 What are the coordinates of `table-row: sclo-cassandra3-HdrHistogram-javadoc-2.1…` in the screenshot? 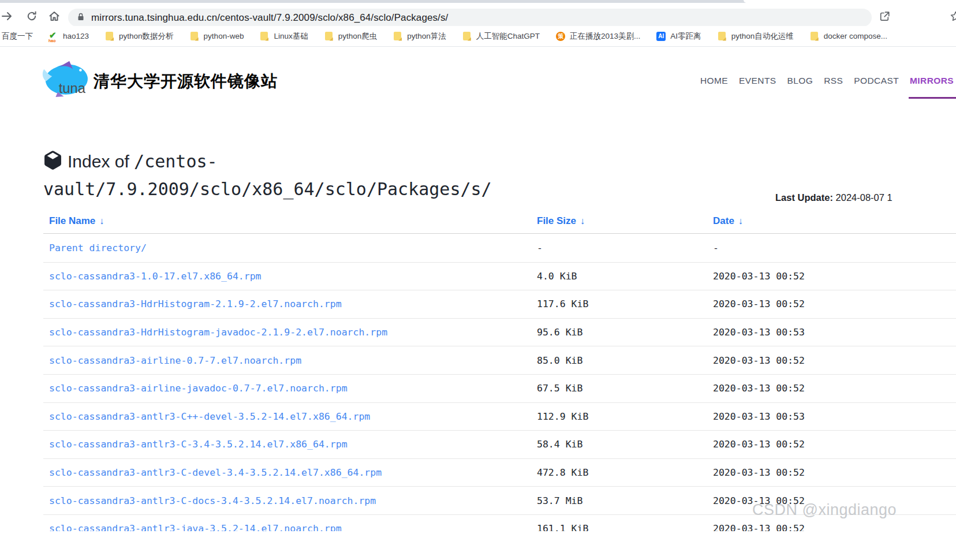 It's located at (500, 333).